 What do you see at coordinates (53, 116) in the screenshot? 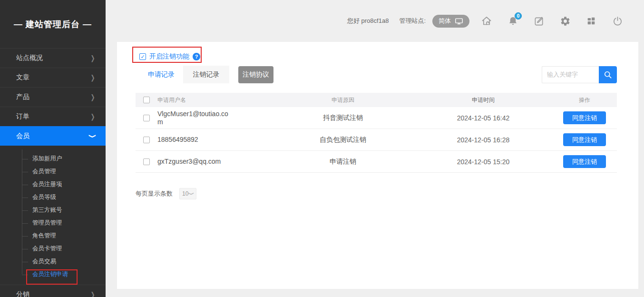
I see `sidebar-item-orders: 订单` at bounding box center [53, 116].